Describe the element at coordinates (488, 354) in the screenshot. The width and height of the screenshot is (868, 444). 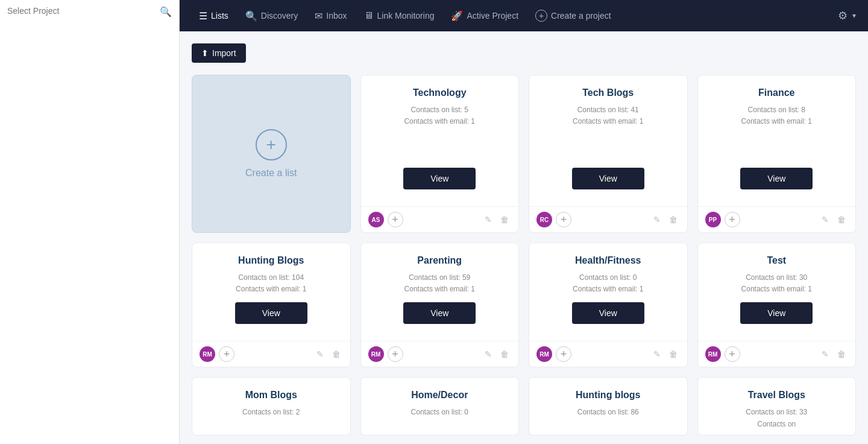
I see `edit-icon-parenting: ✎` at that location.